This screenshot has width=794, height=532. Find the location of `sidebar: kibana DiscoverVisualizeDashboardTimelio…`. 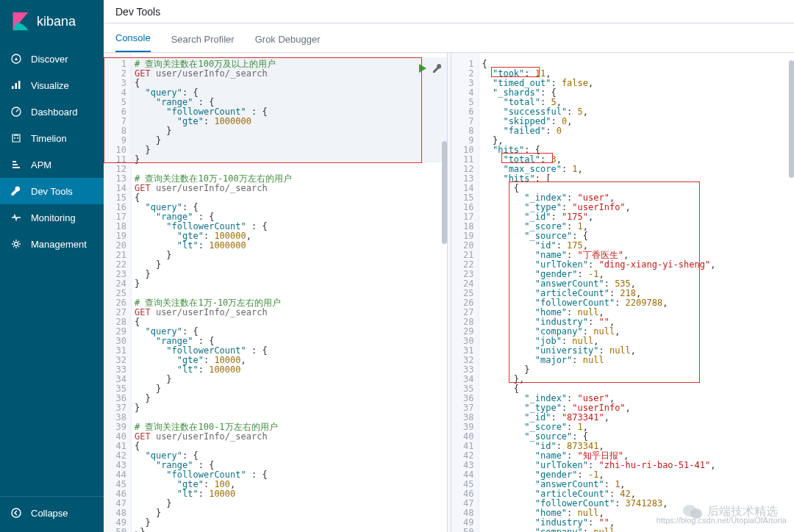

sidebar: kibana DiscoverVisualizeDashboardTimelio… is located at coordinates (51, 266).